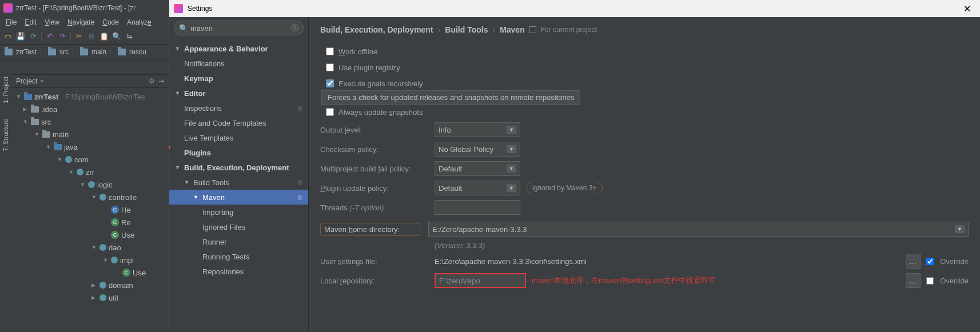 The image size is (980, 332). What do you see at coordinates (239, 227) in the screenshot?
I see `cat-ignored-files: Ignored Files` at bounding box center [239, 227].